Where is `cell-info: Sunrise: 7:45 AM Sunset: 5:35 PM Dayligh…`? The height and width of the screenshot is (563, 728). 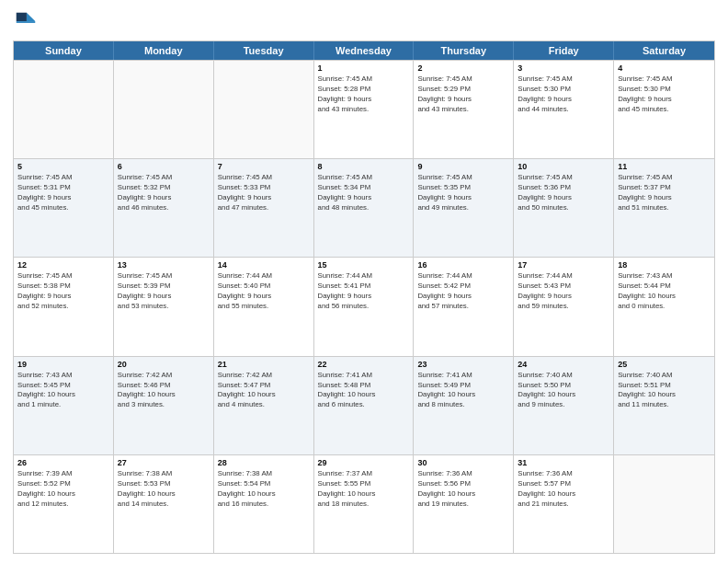 cell-info: Sunrise: 7:45 AM Sunset: 5:35 PM Dayligh… is located at coordinates (463, 193).